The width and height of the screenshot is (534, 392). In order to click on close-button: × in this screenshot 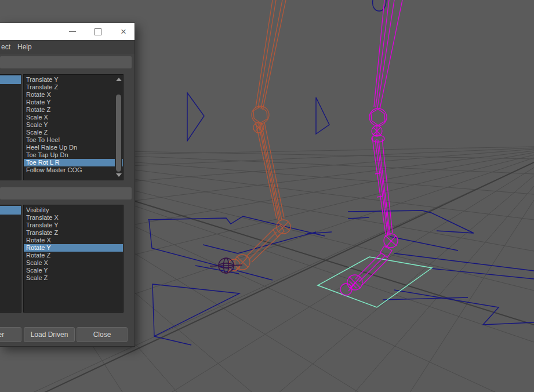, I will do `click(123, 31)`.